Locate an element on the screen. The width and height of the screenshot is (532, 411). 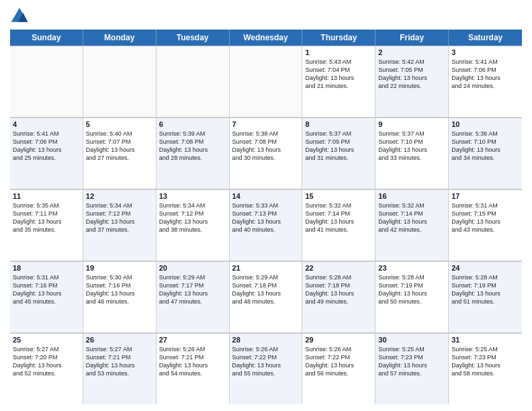
day-cell-16: 16Sunrise: 5:32 AMSunset: 7:14 PMDayligh… is located at coordinates (412, 225).